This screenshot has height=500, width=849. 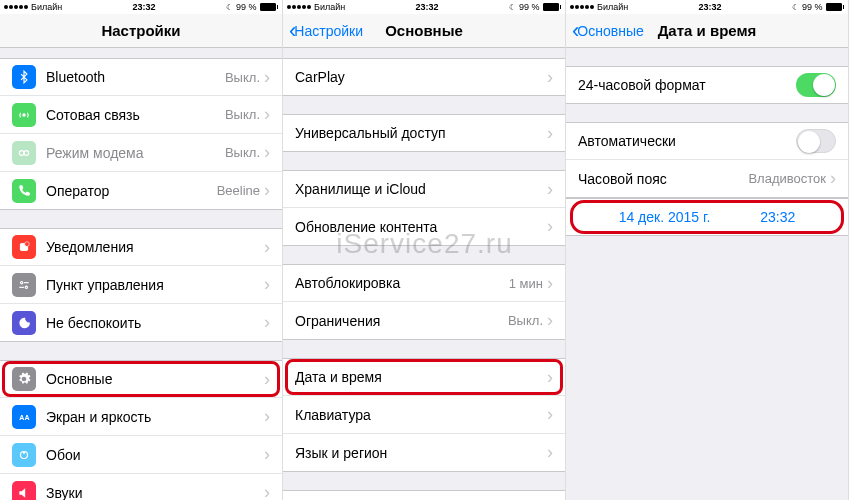 I want to click on row-label: Клавиатура, so click(x=421, y=415).